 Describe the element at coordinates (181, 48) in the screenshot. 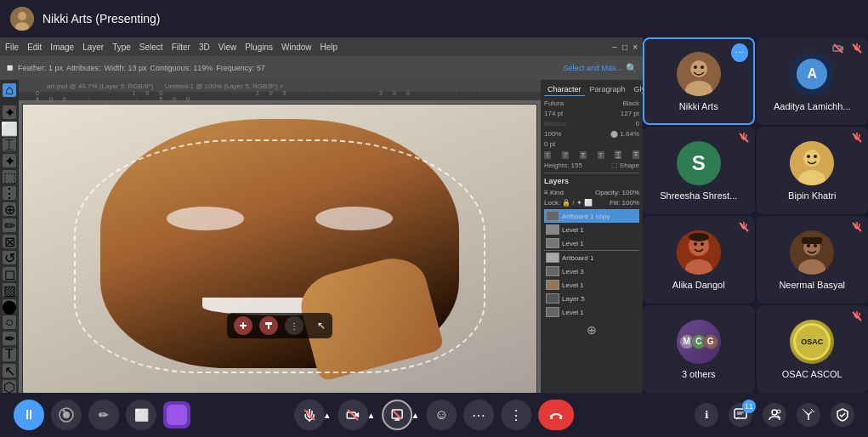

I see `ps-menu-filter: Filter` at that location.